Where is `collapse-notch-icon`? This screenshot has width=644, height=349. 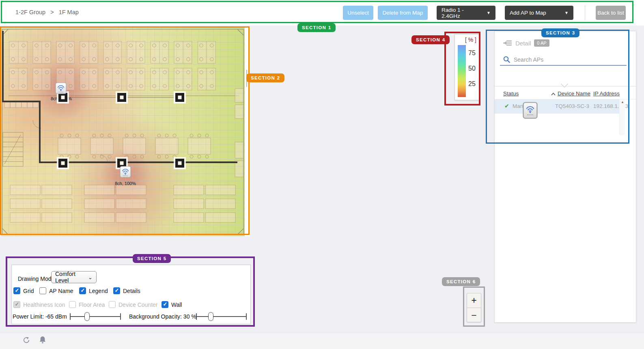 collapse-notch-icon is located at coordinates (564, 86).